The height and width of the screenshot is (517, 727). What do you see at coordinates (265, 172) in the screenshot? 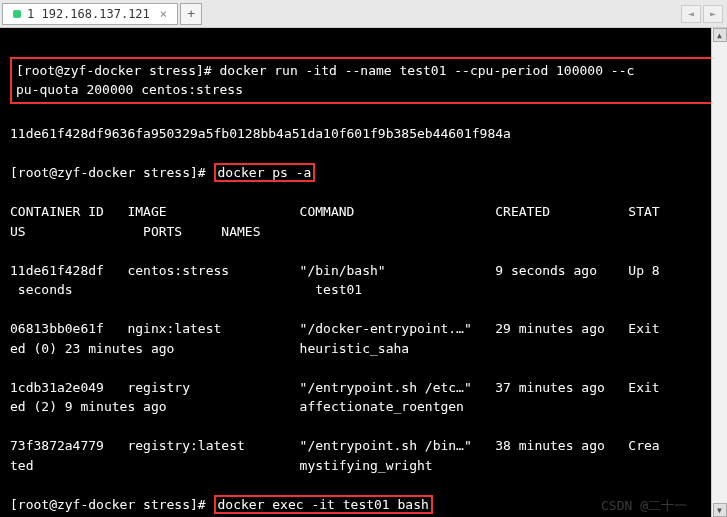
I see `cmd-docker-ps: docker ps -a` at bounding box center [265, 172].